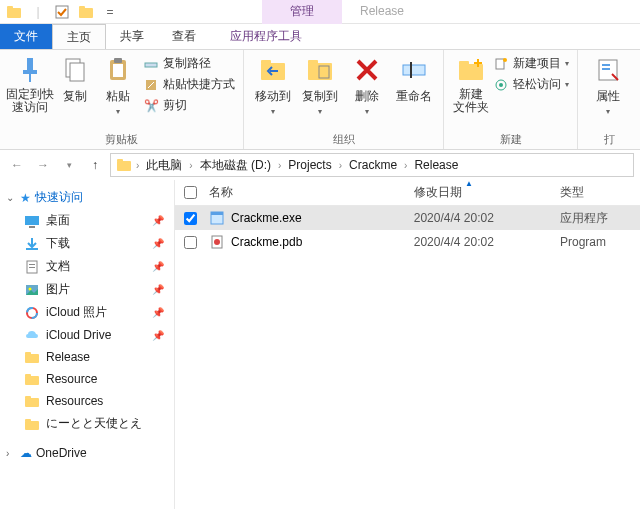 This screenshot has width=640, height=509. Describe the element at coordinates (87, 312) in the screenshot. I see `sidebar-item: iCloud 照片📌` at that location.